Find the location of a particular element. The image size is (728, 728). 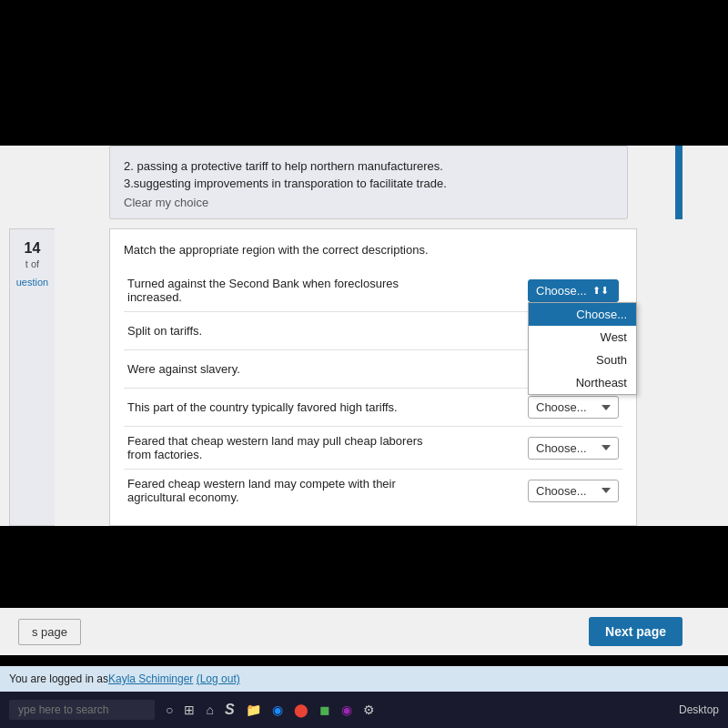

login-text: You are logged in as is located at coordinates (58, 679).